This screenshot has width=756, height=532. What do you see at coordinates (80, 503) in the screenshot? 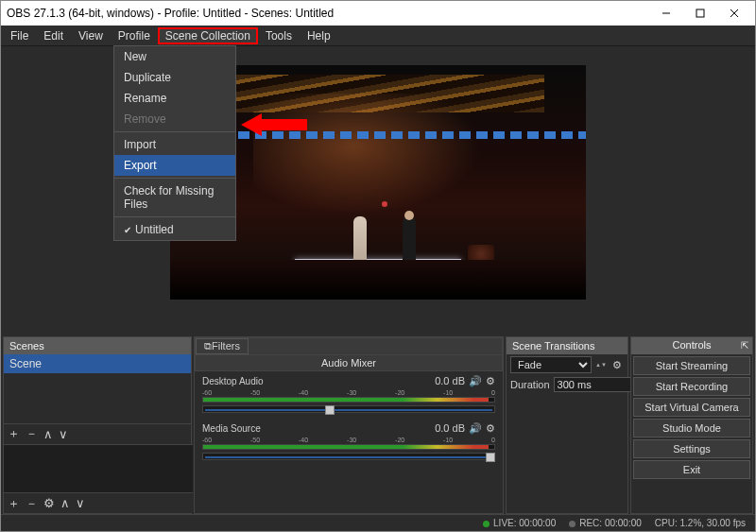
I see `sources-down-icon: ∨` at bounding box center [80, 503].